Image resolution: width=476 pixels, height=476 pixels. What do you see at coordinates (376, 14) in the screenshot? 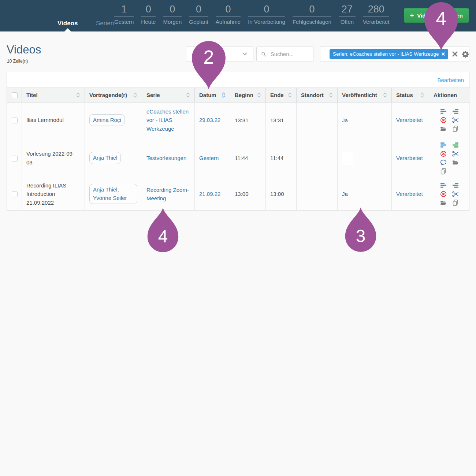
I see `nav-stat-verarbeitet: 280Verarbeitet` at bounding box center [376, 14].